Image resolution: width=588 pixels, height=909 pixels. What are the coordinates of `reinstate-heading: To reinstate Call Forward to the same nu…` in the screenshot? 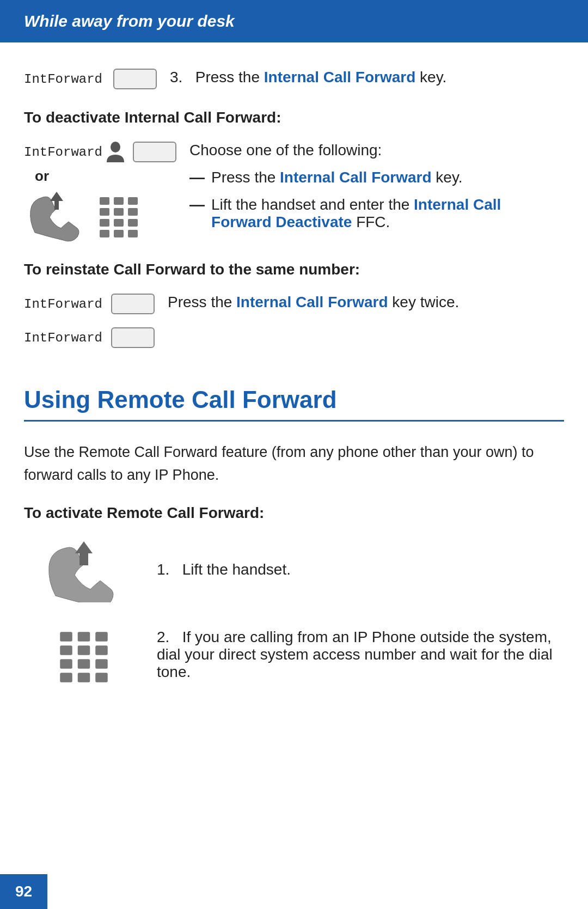 It's located at (294, 270).